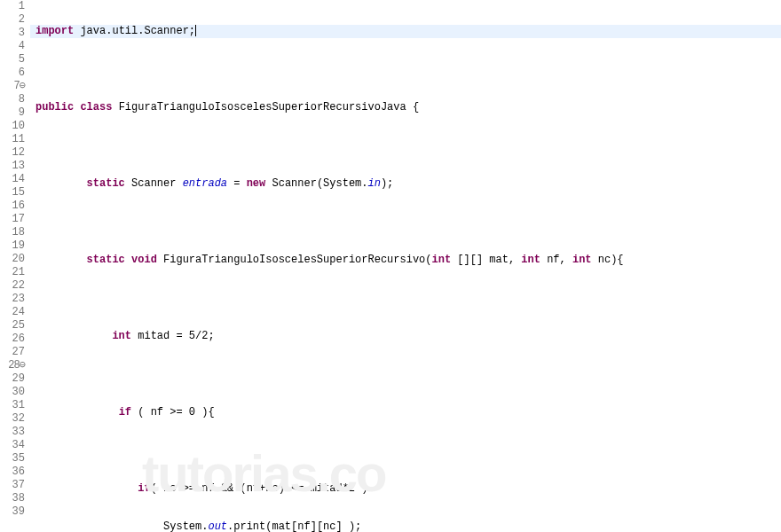 The image size is (781, 532). I want to click on line-number: 6, so click(12, 73).